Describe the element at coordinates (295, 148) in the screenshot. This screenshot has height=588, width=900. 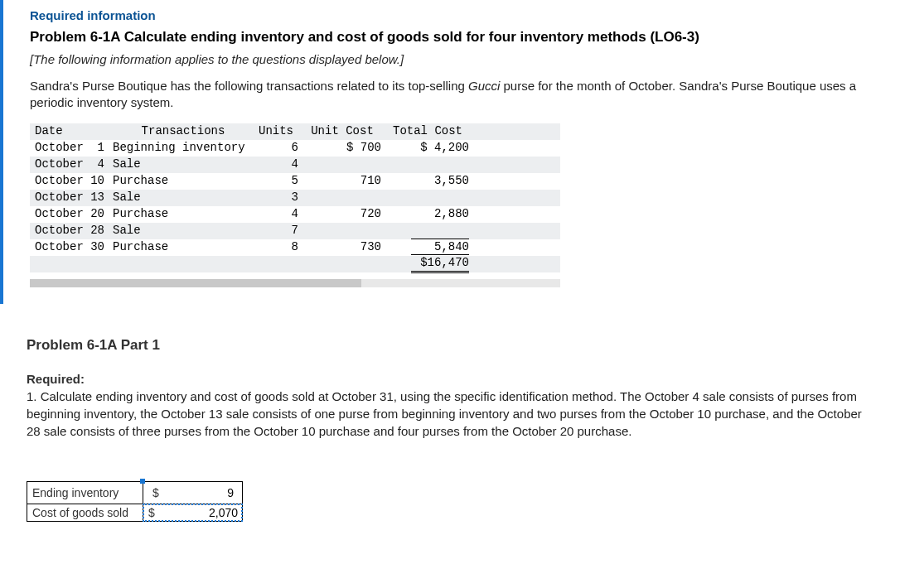
I see `table-row: October 1 Beginning inventory 6 $ 700 $ …` at that location.